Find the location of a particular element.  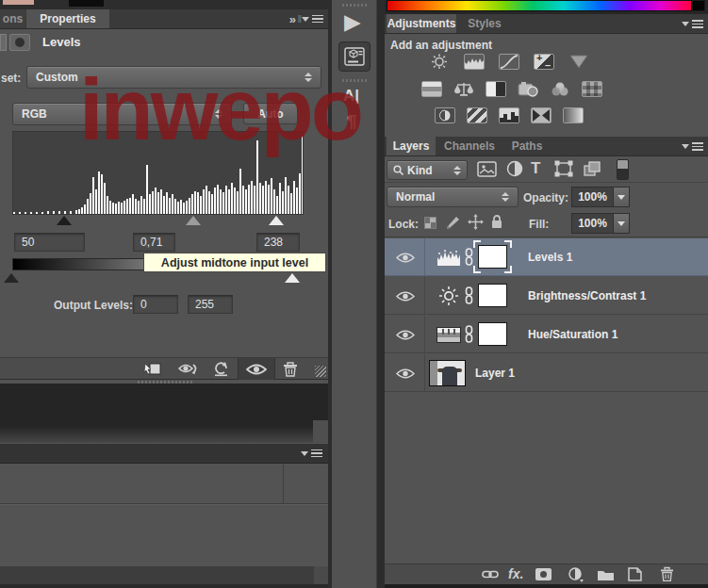

curves-icon is located at coordinates (509, 62).